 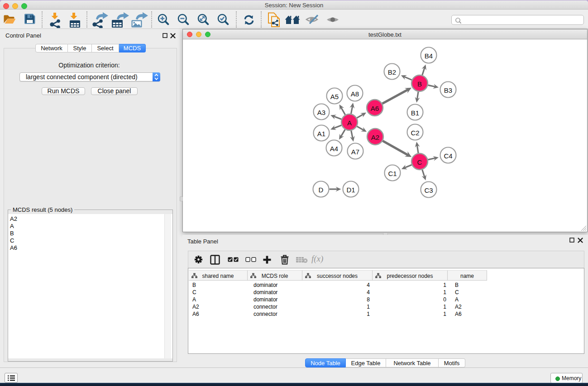 What do you see at coordinates (428, 190) in the screenshot?
I see `svg-text: C3` at bounding box center [428, 190].